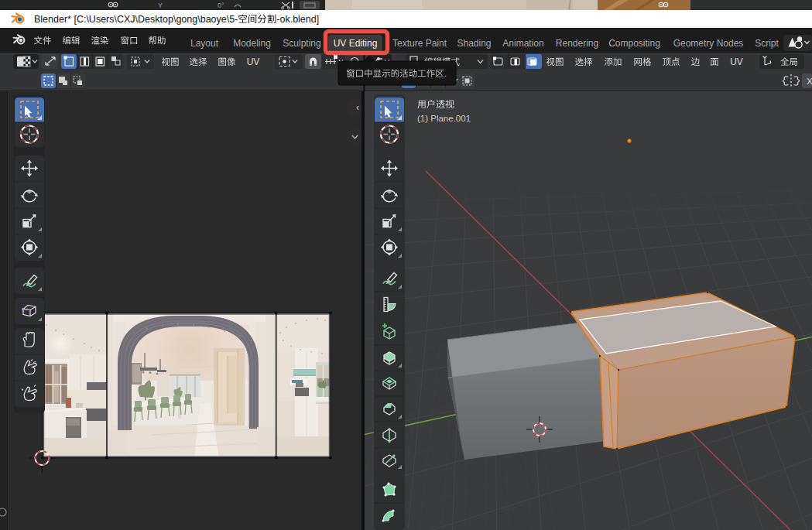  I want to click on svg-text: -ok.blend], so click(297, 19).